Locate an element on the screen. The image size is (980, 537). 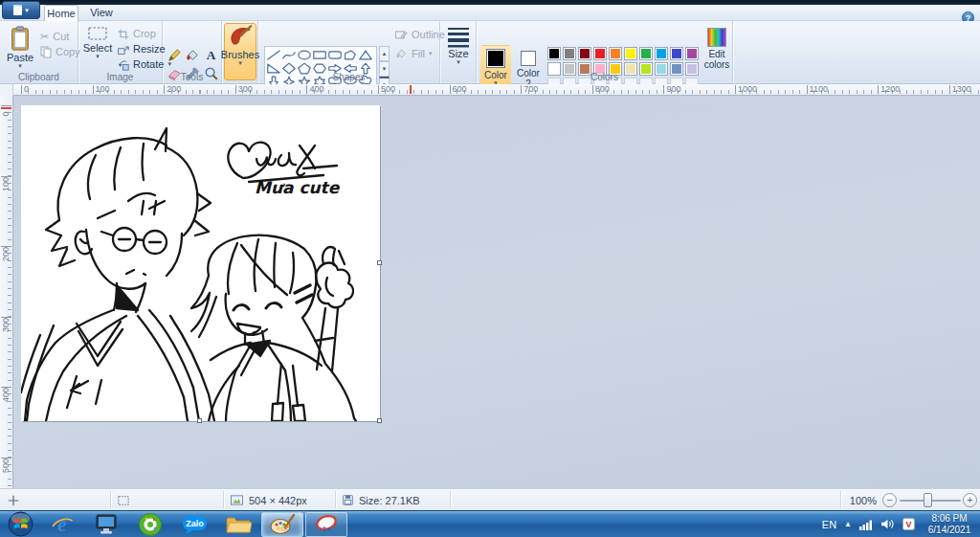
size-button: Size ▾ is located at coordinates (458, 52).